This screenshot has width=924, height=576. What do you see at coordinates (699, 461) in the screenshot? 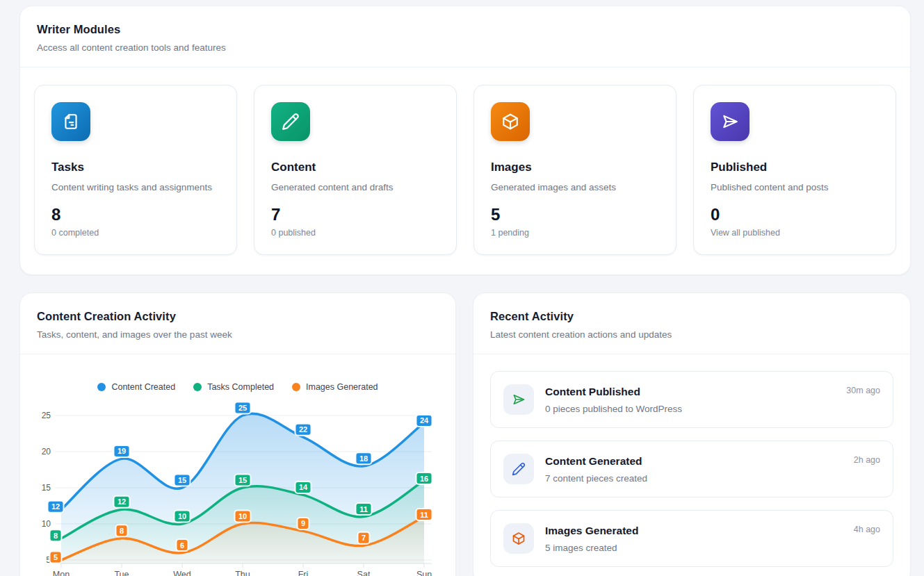
I see `activity-title: Content Generated` at bounding box center [699, 461].